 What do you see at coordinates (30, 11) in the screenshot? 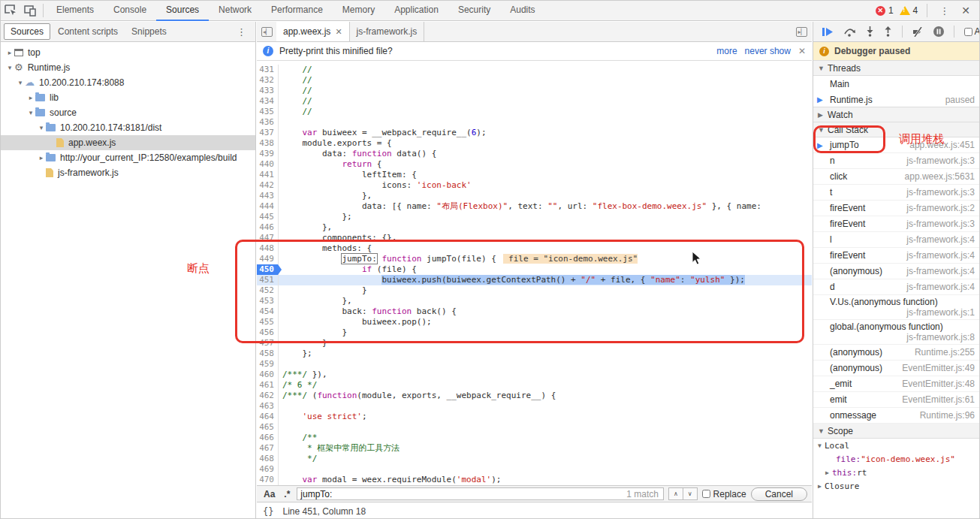
I see `device-toolbar-icon` at bounding box center [30, 11].